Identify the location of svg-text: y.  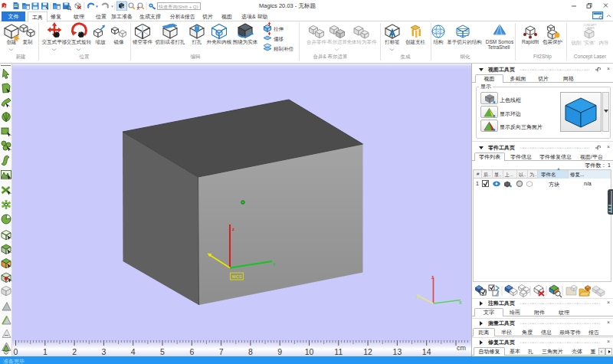
(418, 296).